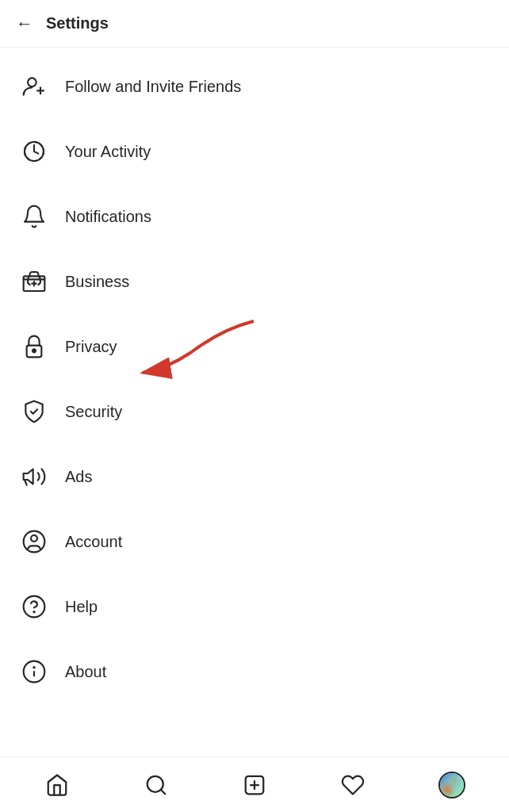 This screenshot has height=812, width=509. What do you see at coordinates (34, 86) in the screenshot?
I see `person-add-icon` at bounding box center [34, 86].